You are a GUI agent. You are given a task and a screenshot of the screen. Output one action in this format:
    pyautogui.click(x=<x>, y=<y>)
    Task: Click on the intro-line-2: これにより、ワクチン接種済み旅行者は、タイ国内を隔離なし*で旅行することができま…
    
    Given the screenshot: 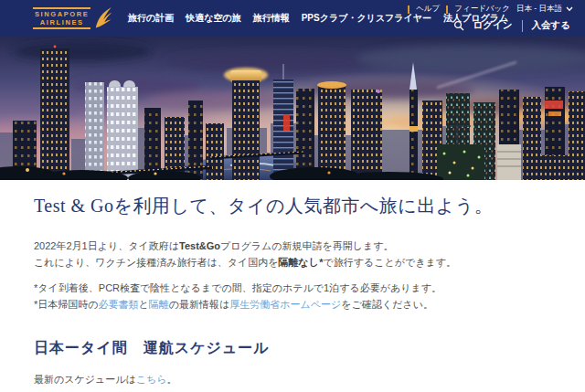 What is the action you would take?
    pyautogui.click(x=292, y=262)
    